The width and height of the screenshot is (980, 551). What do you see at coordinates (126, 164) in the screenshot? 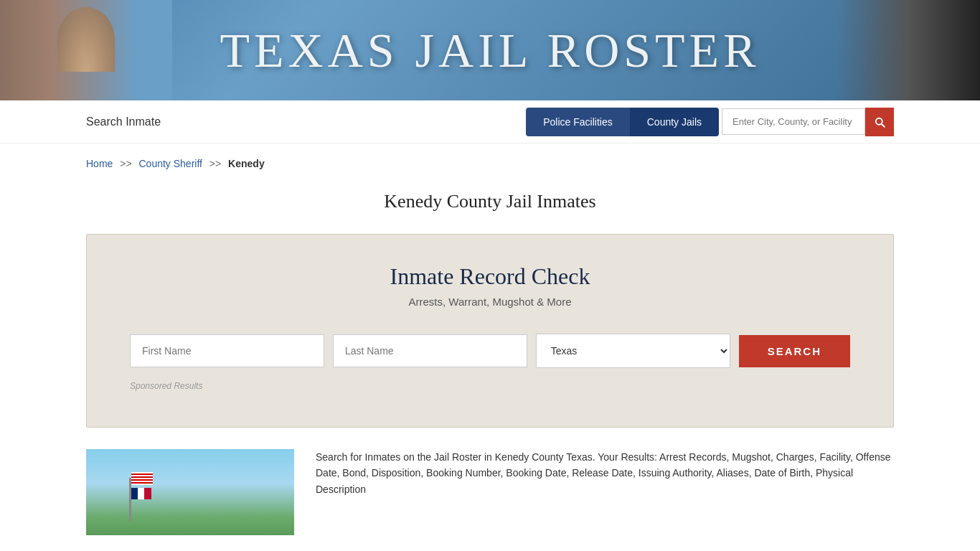
I see `breadcrumb-sep1: >>` at bounding box center [126, 164].